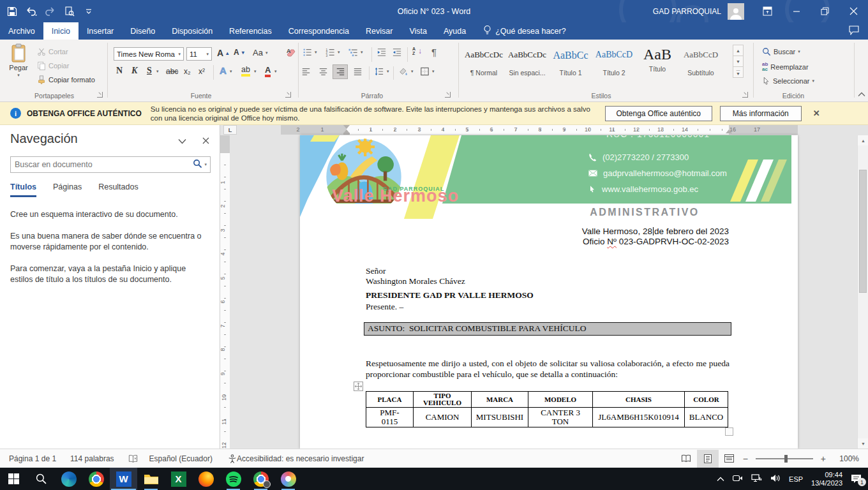 This screenshot has width=868, height=490. I want to click on table-cell: JL6AMB6H15K010914, so click(639, 417).